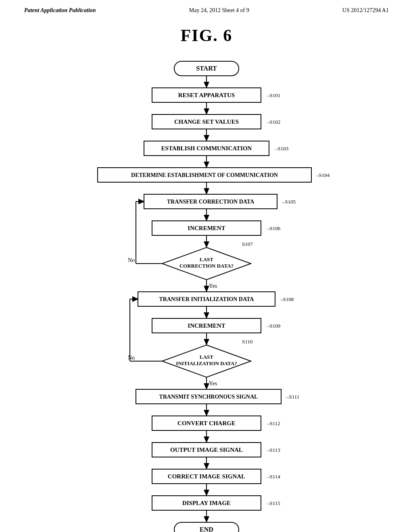 The height and width of the screenshot is (532, 413). Describe the element at coordinates (216, 476) in the screenshot. I see `s114-node: CORRECT IMAGE SIGNAL –S114` at that location.